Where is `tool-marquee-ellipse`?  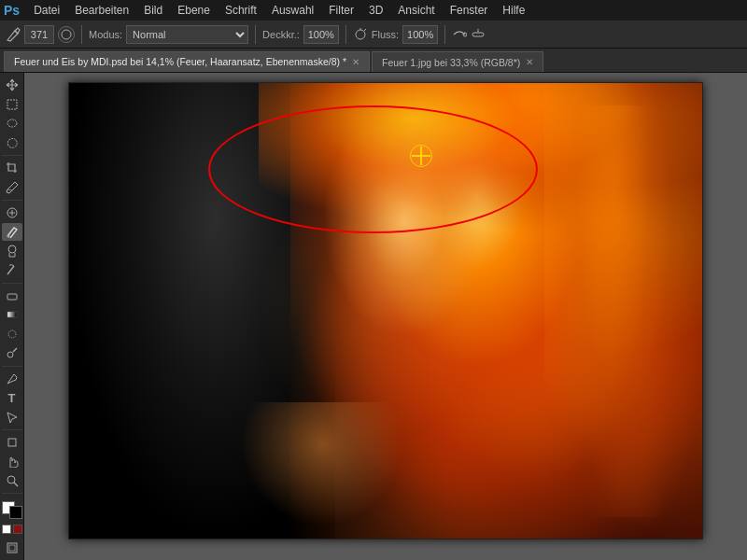 tool-marquee-ellipse is located at coordinates (12, 123).